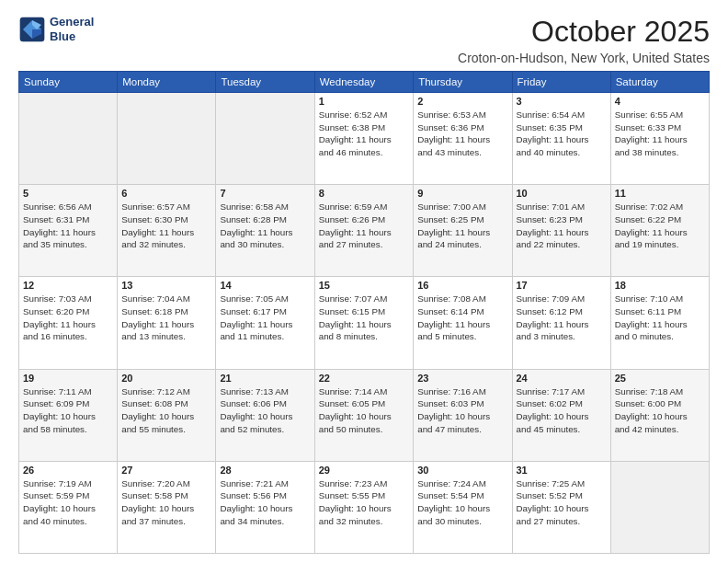 The width and height of the screenshot is (728, 563). I want to click on day-number: 9, so click(462, 193).